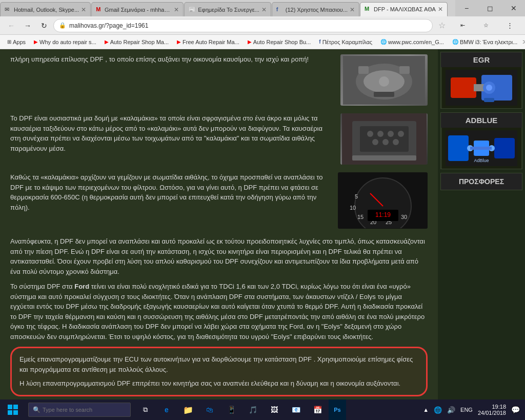 Image resolution: width=525 pixels, height=420 pixels. I want to click on nav-extra-2: ☆, so click(486, 26).